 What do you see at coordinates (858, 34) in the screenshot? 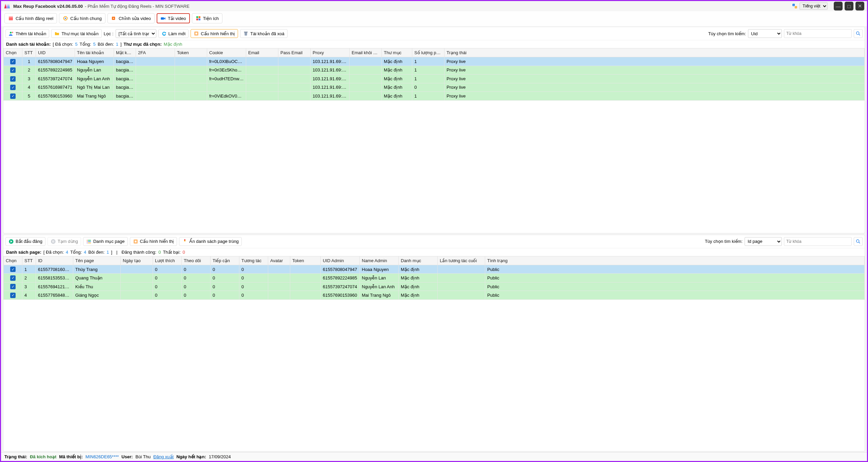
I see `search-button` at bounding box center [858, 34].